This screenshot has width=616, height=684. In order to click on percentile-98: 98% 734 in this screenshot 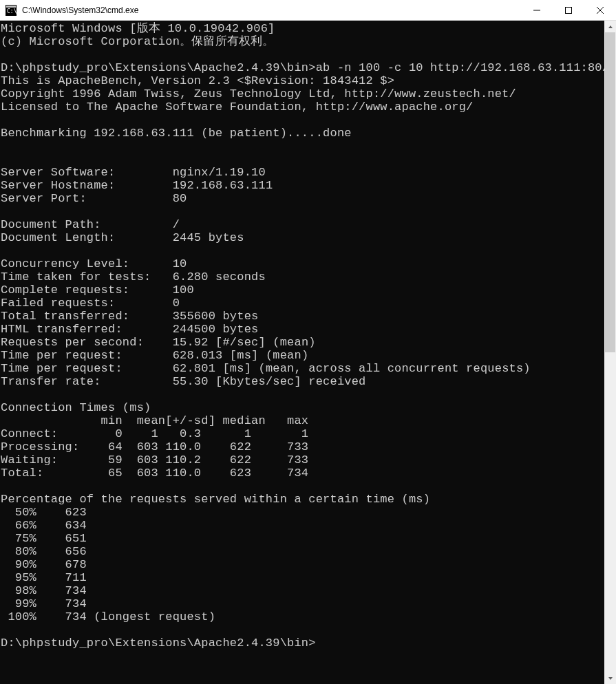, I will do `click(44, 590)`.